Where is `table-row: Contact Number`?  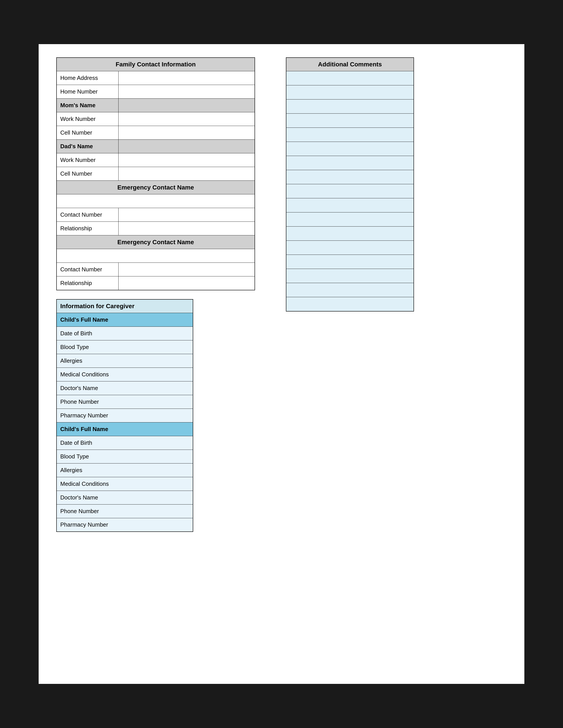 table-row: Contact Number is located at coordinates (155, 215).